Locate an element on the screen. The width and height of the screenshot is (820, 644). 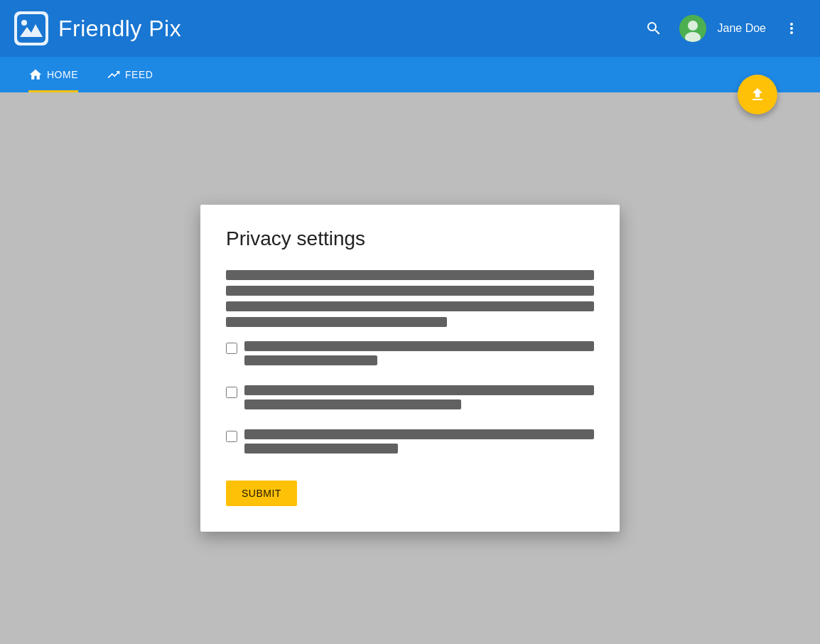
cb3-line2 is located at coordinates (321, 449).